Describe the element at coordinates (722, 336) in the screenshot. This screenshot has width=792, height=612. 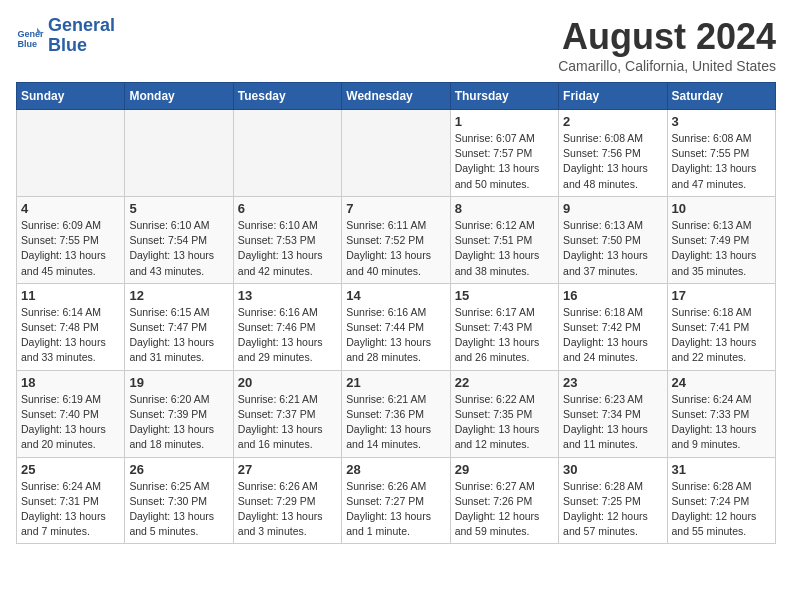
I see `day-info: Sunrise: 6:18 AM Sunset: 7:41 PM Dayligh…` at that location.